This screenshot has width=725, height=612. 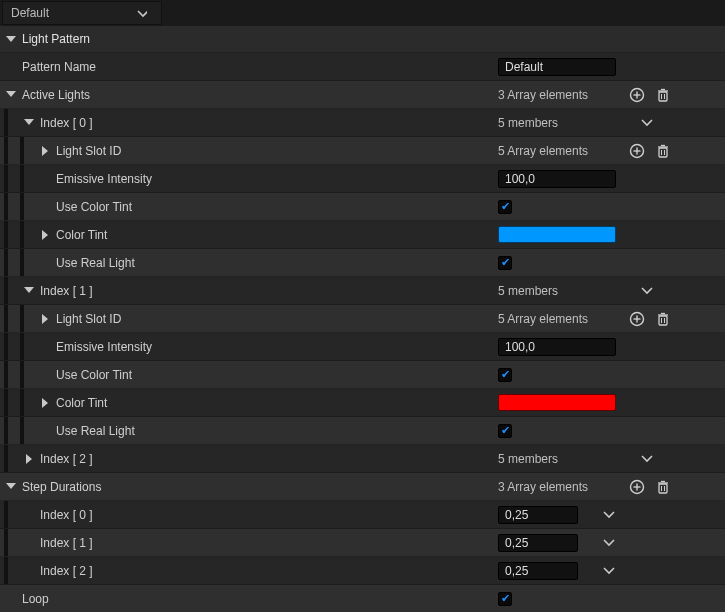 What do you see at coordinates (66, 459) in the screenshot?
I see `index-label: Index [ 2 ]` at bounding box center [66, 459].